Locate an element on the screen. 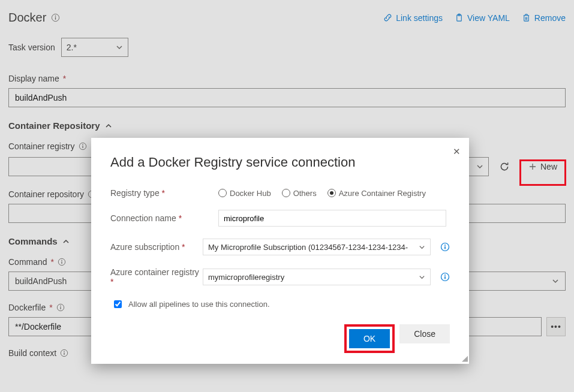 This screenshot has width=574, height=392. header-actions: Link settings View YAML Remove is located at coordinates (474, 18).